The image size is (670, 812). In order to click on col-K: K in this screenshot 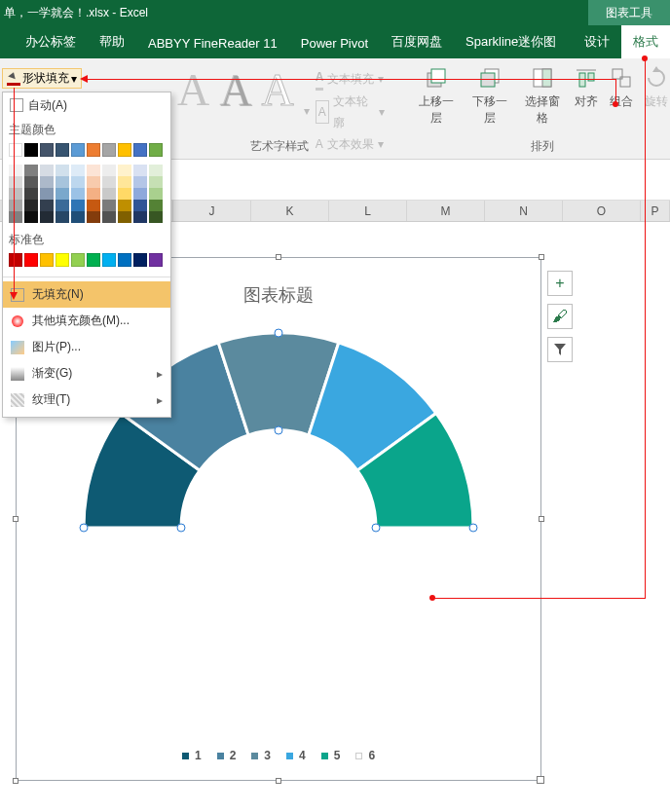, I will do `click(290, 210)`.